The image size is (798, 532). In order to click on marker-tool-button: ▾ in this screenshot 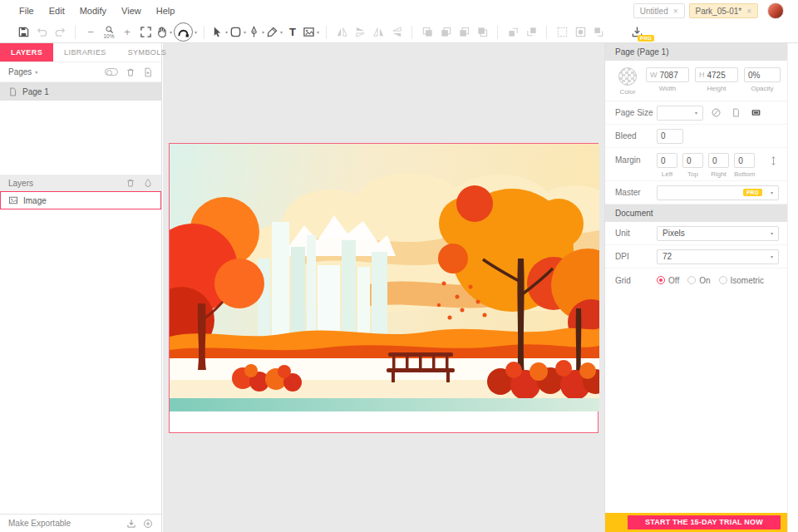, I will do `click(274, 32)`.